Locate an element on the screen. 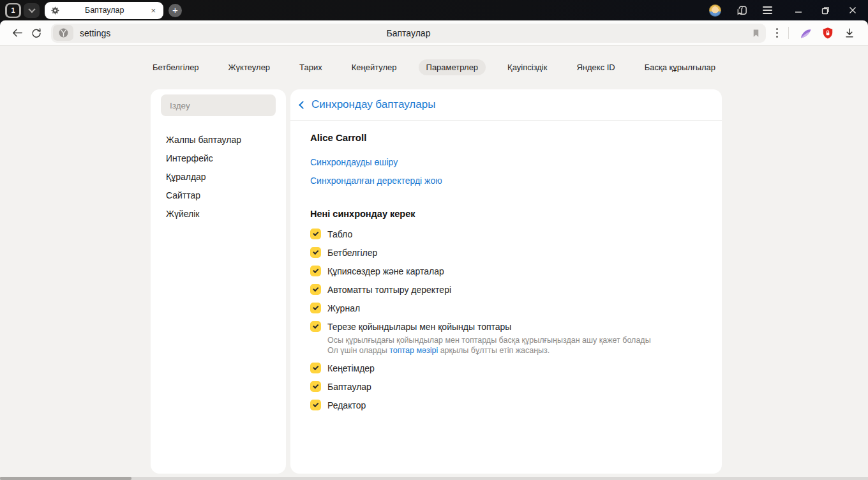 The height and width of the screenshot is (480, 868). sync-option-bookmarks: Бетбелгілер is located at coordinates (507, 253).